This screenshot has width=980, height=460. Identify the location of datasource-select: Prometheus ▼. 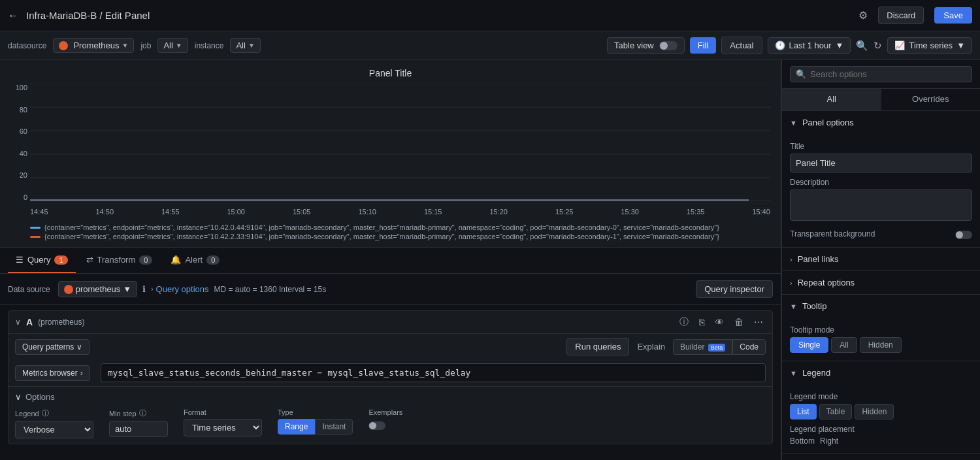
(93, 46).